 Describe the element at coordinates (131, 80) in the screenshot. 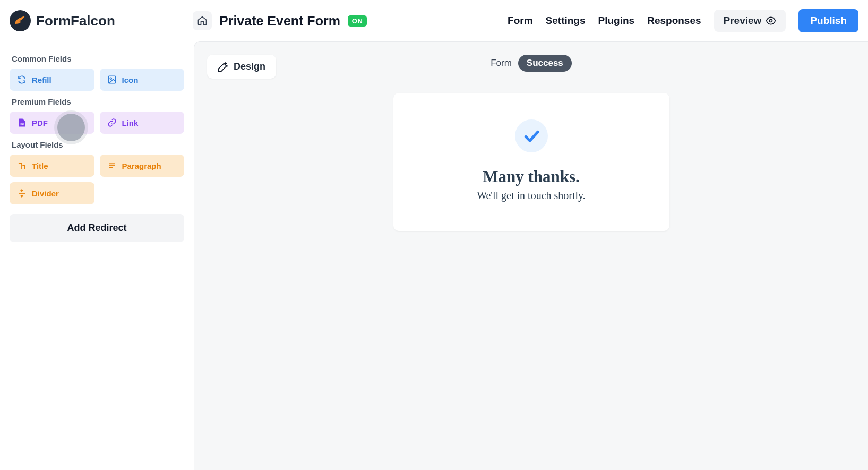

I see `field-icon-label: Icon` at that location.